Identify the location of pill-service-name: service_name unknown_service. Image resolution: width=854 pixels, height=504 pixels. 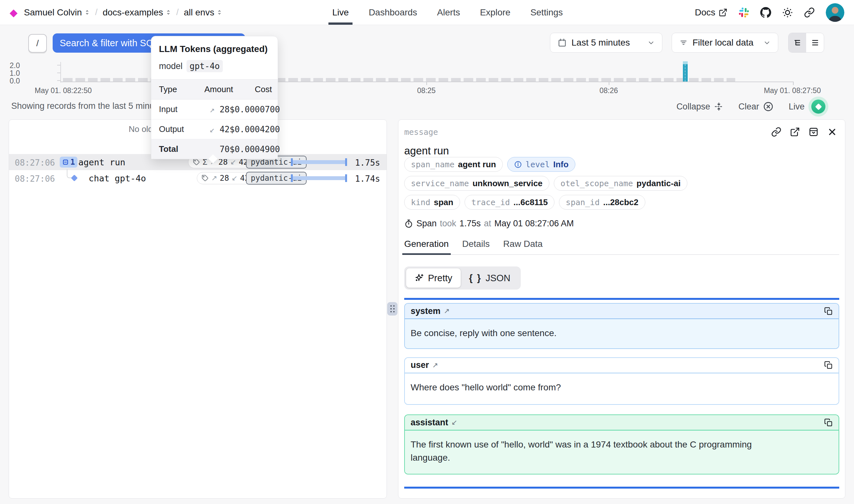
(477, 183).